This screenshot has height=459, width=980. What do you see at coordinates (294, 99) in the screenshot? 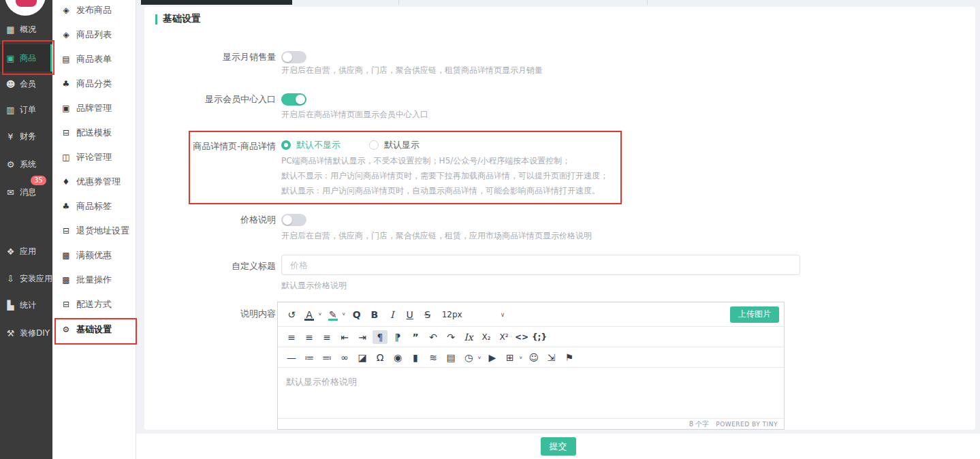
I see `member-center-toggle` at bounding box center [294, 99].